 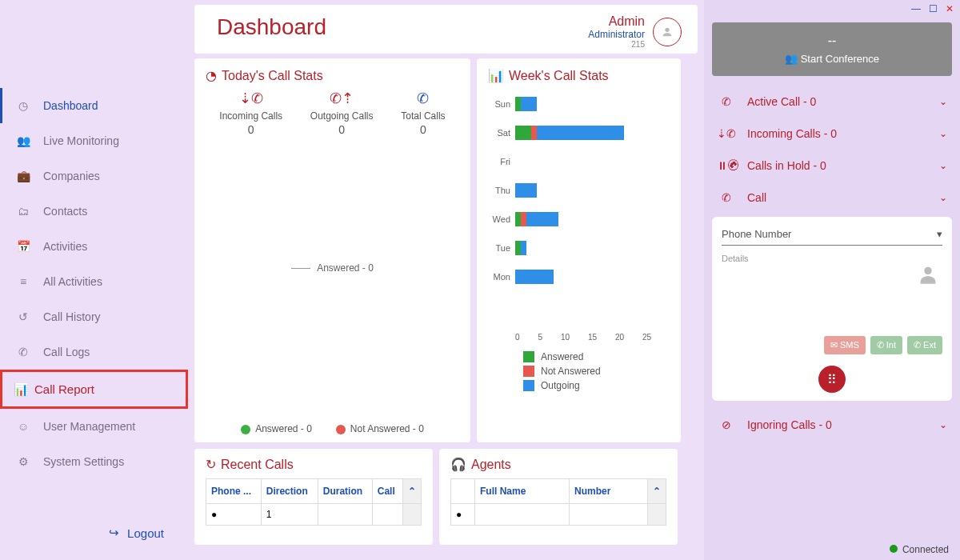 I want to click on phone-number-select: Phone Number ▾, so click(x=832, y=237).